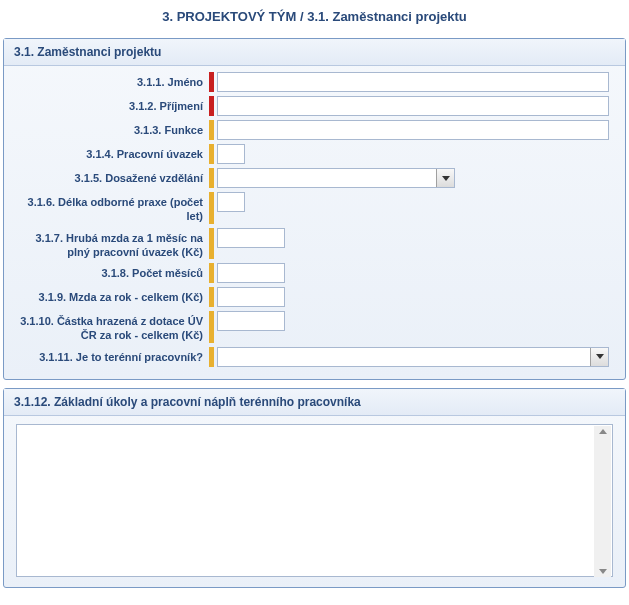 Image resolution: width=629 pixels, height=605 pixels. What do you see at coordinates (251, 238) in the screenshot?
I see `input-mzda-mesic` at bounding box center [251, 238].